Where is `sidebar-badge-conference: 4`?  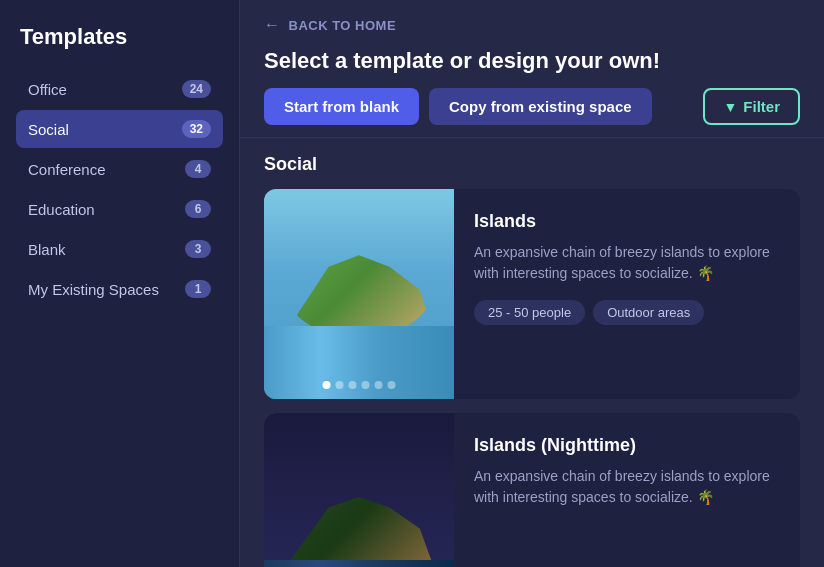
sidebar-badge-conference: 4 is located at coordinates (198, 169).